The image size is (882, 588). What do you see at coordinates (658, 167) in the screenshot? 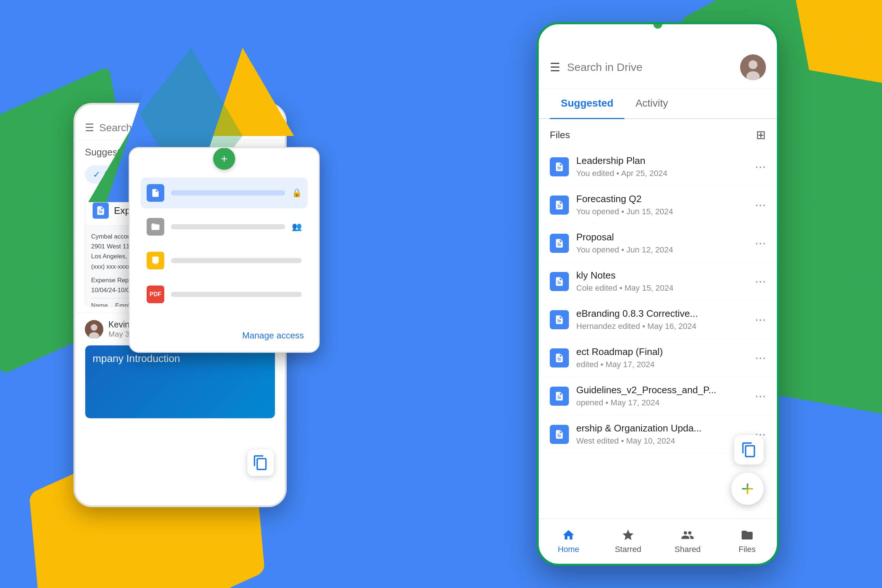
I see `list-item: Leadership Plan You edited • Apr 25, 202…` at bounding box center [658, 167].